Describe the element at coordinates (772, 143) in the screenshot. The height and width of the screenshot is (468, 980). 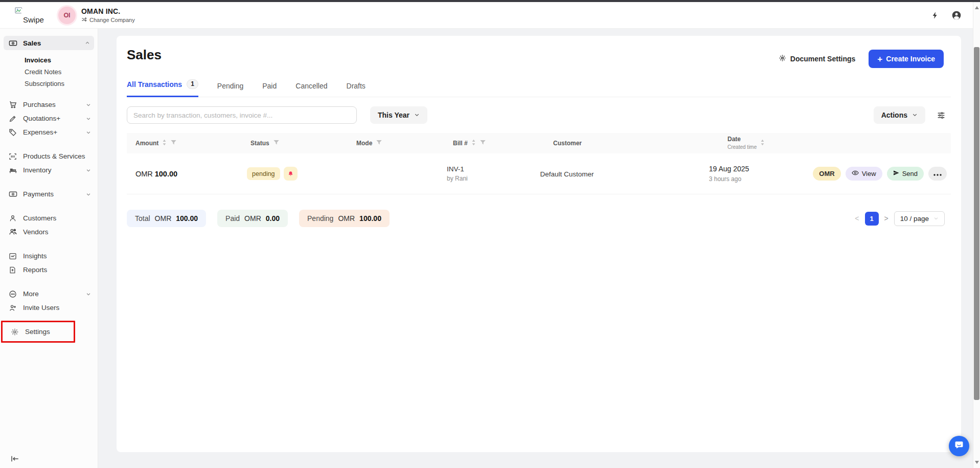
I see `header-date: Date Created time` at that location.